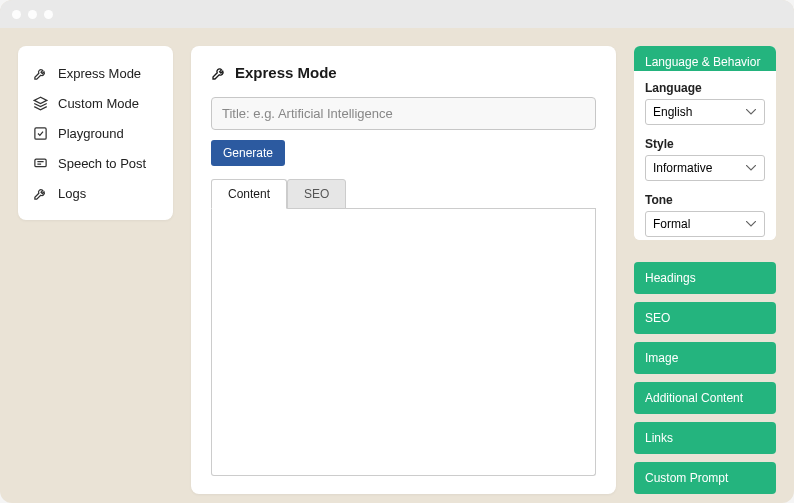 This screenshot has height=503, width=794. Describe the element at coordinates (48, 14) in the screenshot. I see `window-control-zoom` at that location.